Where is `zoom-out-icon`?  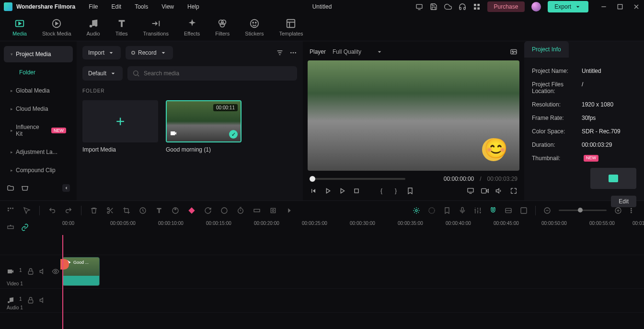 zoom-out-icon is located at coordinates (547, 211).